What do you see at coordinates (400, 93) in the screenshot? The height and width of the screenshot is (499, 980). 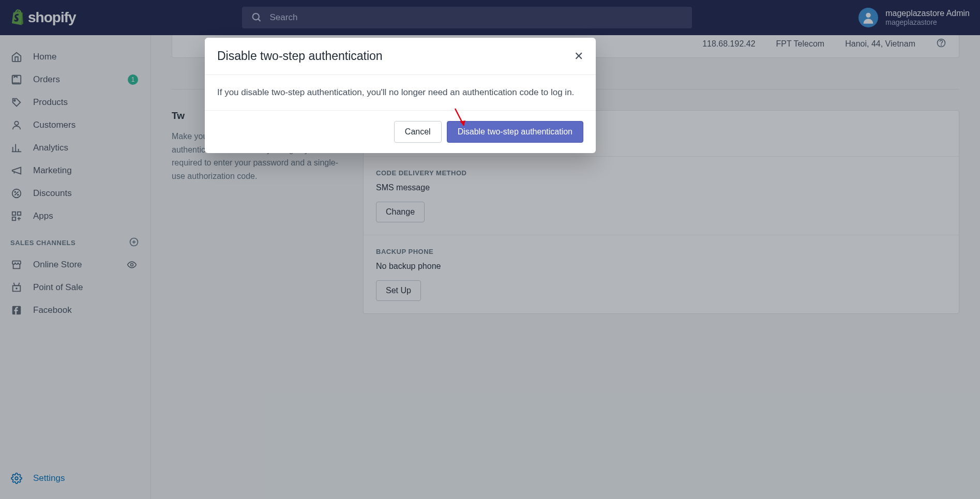 I see `modal-body: If you disable two-step authentication, …` at bounding box center [400, 93].